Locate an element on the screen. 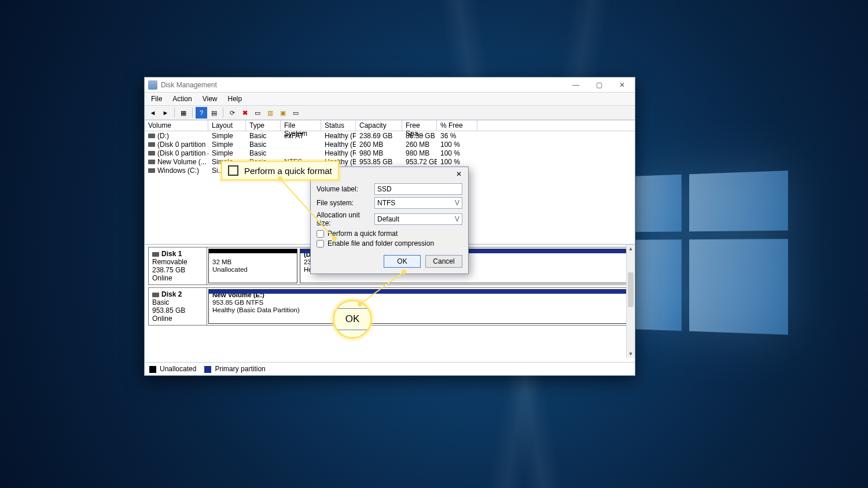 The width and height of the screenshot is (868, 488). back-icon: ◄ is located at coordinates (153, 113).